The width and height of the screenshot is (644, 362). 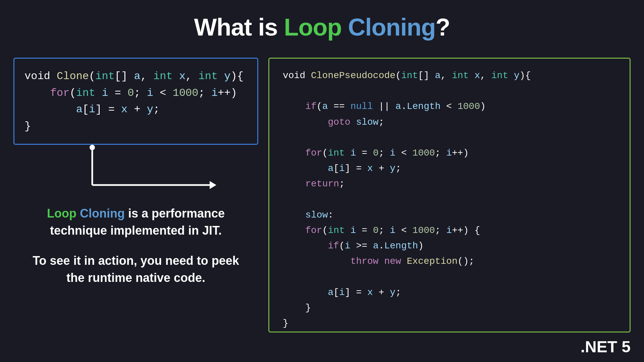 I want to click on r-line-blank2, so click(x=449, y=138).